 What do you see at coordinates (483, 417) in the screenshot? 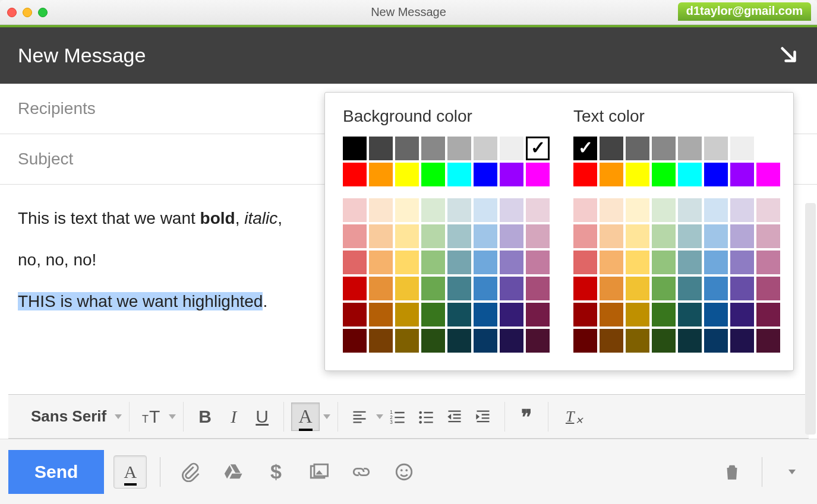
I see `indent-more-button` at bounding box center [483, 417].